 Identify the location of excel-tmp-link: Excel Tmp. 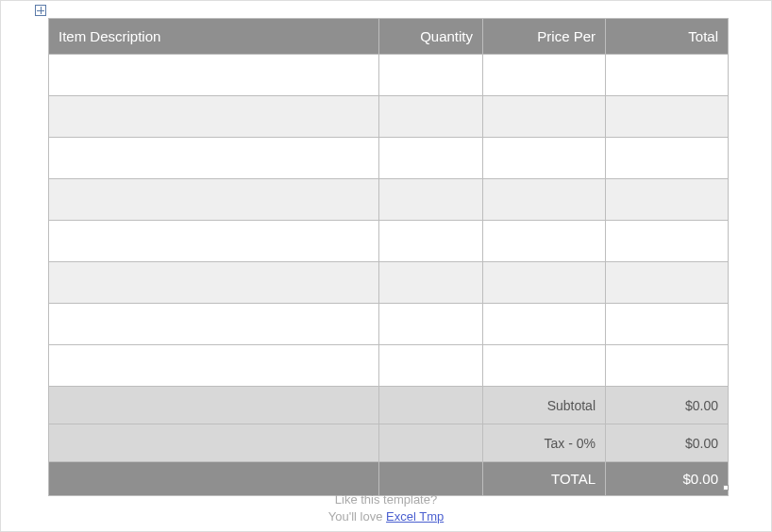
(415, 517).